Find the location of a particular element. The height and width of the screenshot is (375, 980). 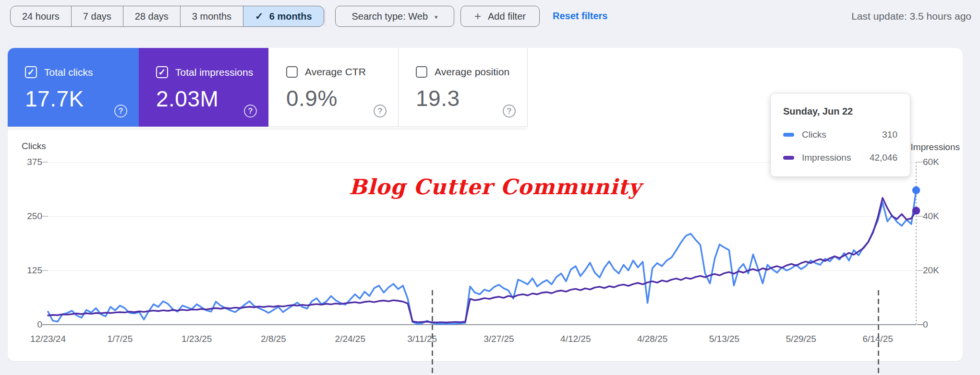

x-label: 2/24/25 is located at coordinates (351, 339).